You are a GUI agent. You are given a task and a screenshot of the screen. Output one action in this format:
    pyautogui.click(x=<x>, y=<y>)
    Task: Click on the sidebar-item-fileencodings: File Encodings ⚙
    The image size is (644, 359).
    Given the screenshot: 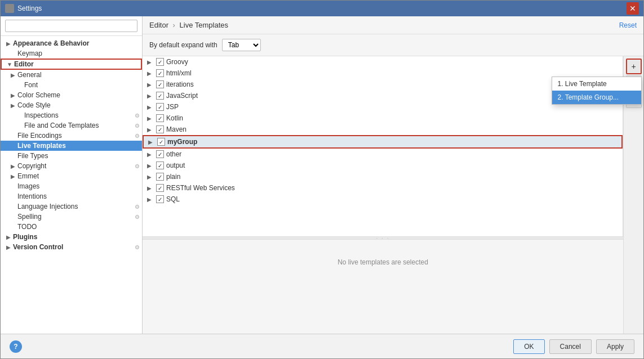 What is the action you would take?
    pyautogui.click(x=71, y=136)
    